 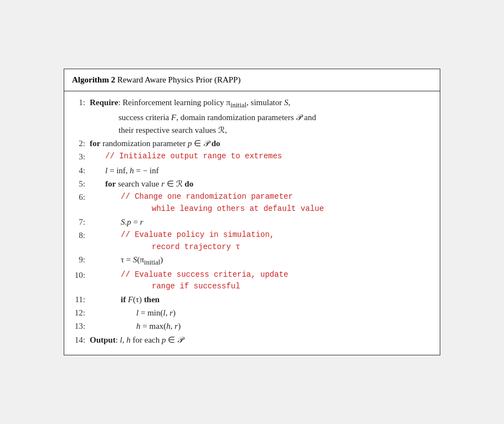 I want to click on algo-line-3: 3: // Initialize output range to extreme…, so click(x=252, y=157).